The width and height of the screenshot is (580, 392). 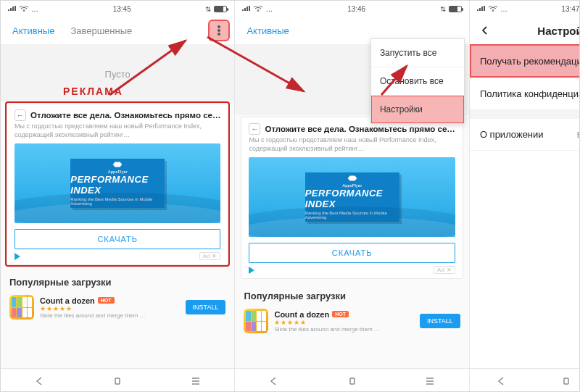 What do you see at coordinates (418, 81) in the screenshot?
I see `menu-stop-all: Остановить все` at bounding box center [418, 81].